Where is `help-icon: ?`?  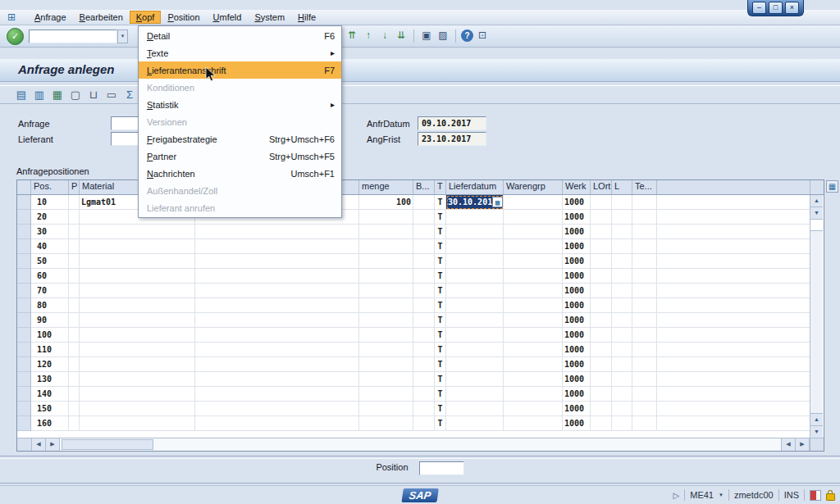
help-icon: ? is located at coordinates (468, 36).